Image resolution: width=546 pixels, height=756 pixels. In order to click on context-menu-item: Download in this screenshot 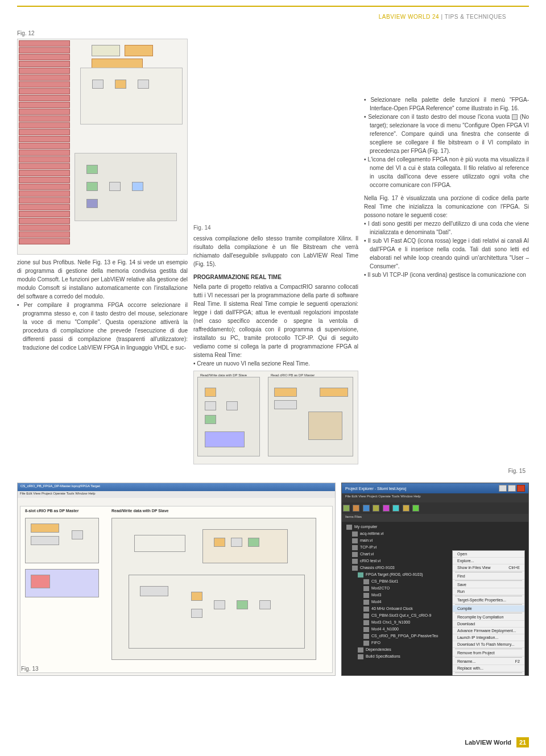, I will do `click(489, 624)`.